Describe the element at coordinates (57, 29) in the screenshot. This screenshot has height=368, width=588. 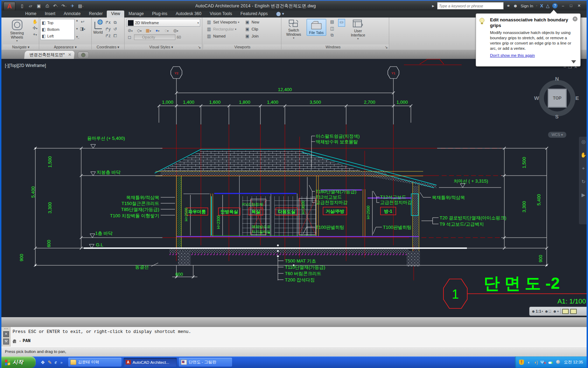
I see `view-option-bottom: ◧Bottom` at that location.